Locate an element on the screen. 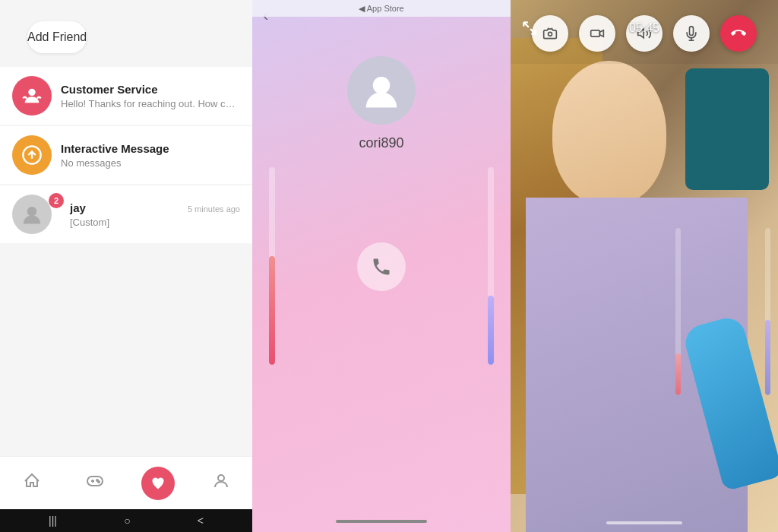 The image size is (778, 532). chat-item-jay: 2 jay 5 minutes ago [Custom] is located at coordinates (126, 214).